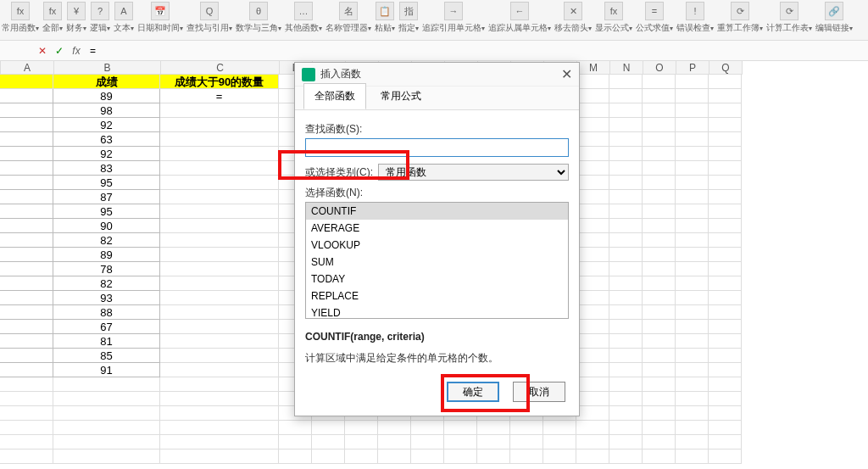  I want to click on function-item-replace: REPLACE, so click(437, 296).